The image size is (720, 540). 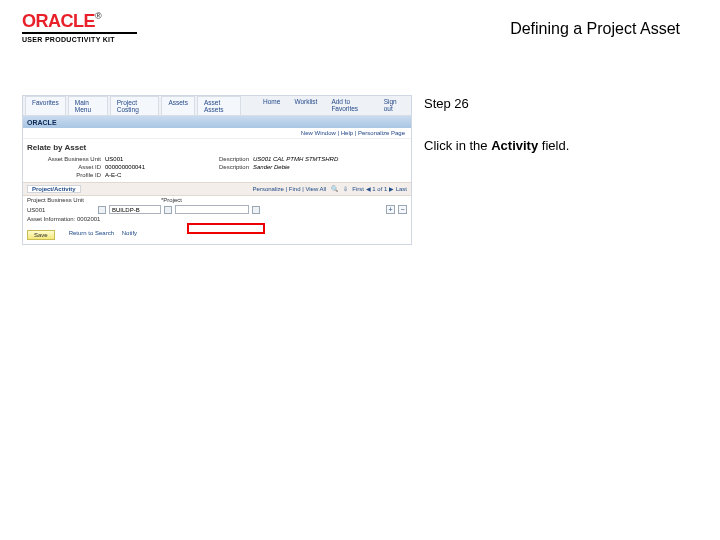 I want to click on nav-link: Home, so click(x=272, y=106).